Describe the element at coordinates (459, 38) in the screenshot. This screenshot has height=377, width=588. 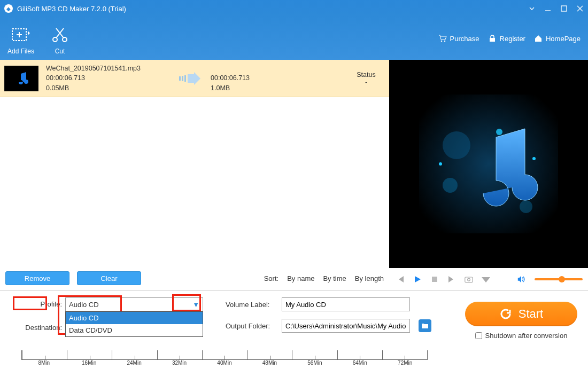
I see `purchase-link: Purchase` at that location.